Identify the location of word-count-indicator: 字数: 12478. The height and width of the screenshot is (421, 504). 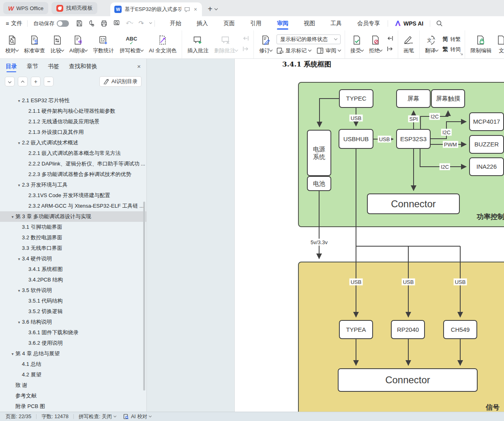
(55, 417).